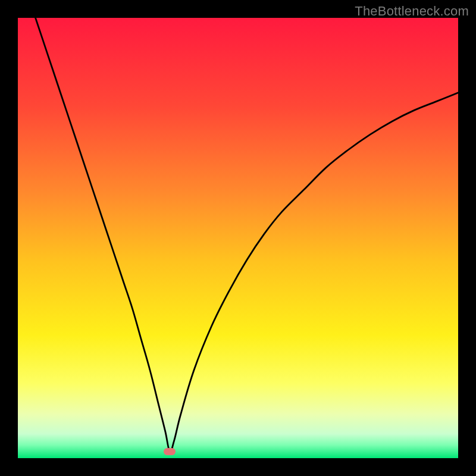 The width and height of the screenshot is (476, 476). Describe the element at coordinates (170, 452) in the screenshot. I see `optimal-point-marker` at that location.